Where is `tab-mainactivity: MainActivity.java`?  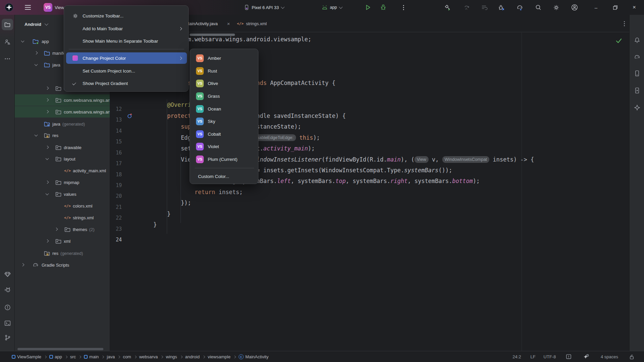
tab-mainactivity: MainActivity.java is located at coordinates (202, 24).